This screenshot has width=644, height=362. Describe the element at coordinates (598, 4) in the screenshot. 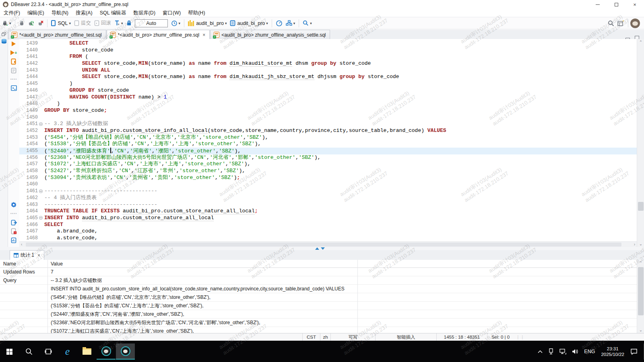

I see `minimize-button` at that location.